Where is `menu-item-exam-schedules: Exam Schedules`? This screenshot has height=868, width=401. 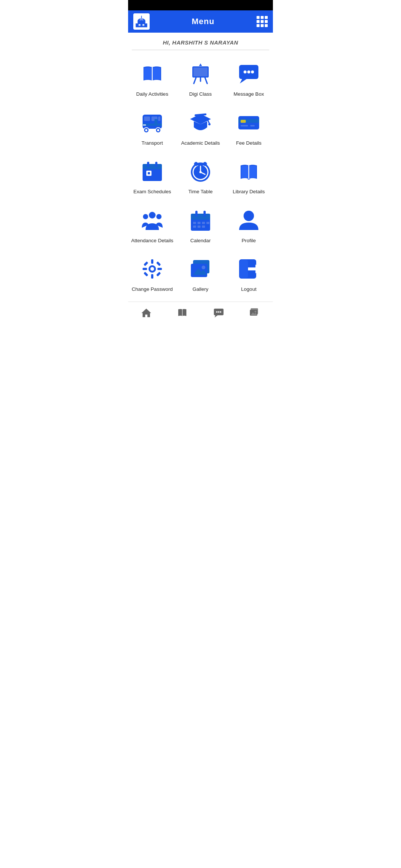 menu-item-exam-schedules: Exam Schedules is located at coordinates (152, 176).